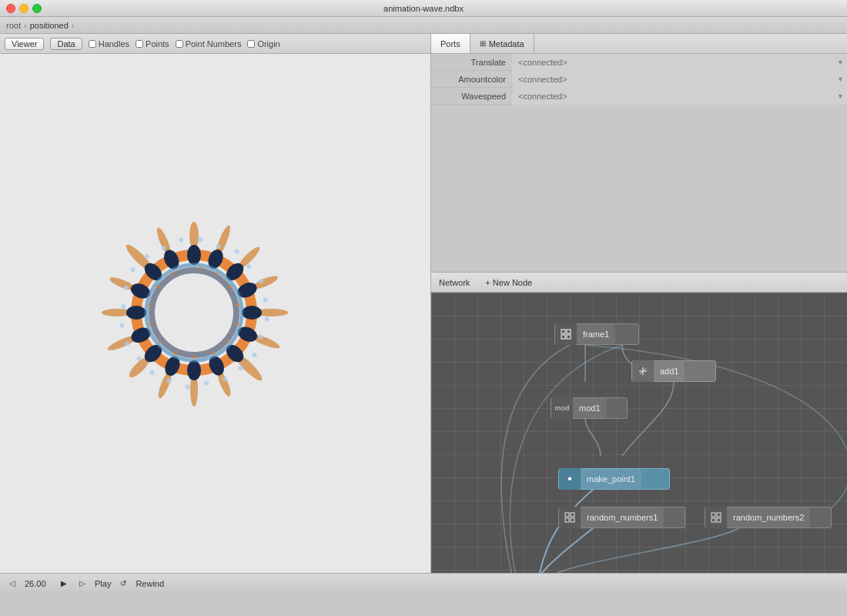 This screenshot has height=616, width=847. Describe the element at coordinates (24, 8) in the screenshot. I see `minimize-button` at that location.